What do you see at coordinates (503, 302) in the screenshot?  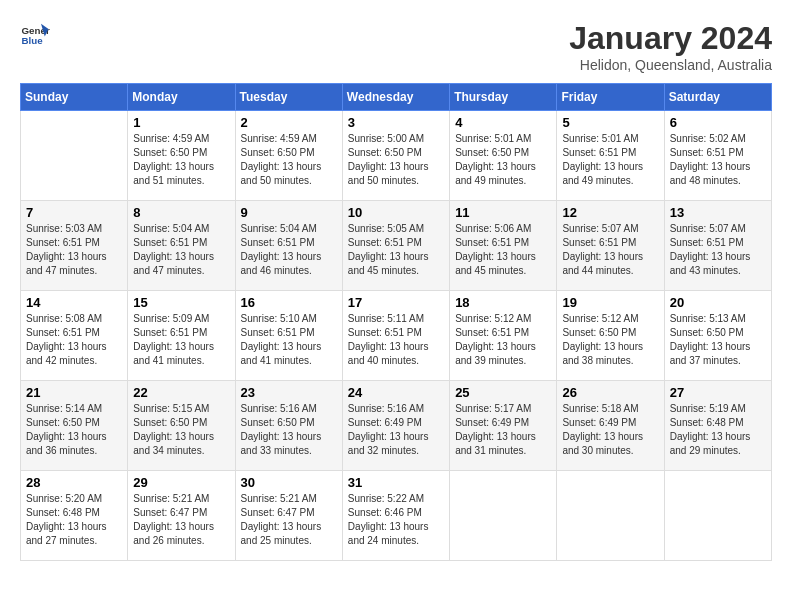 I see `day-number: 18` at bounding box center [503, 302].